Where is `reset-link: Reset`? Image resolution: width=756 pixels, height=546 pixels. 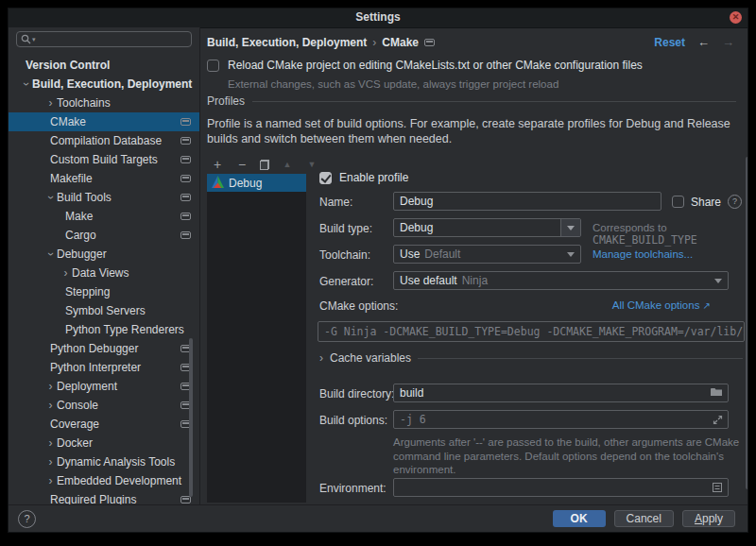
reset-link: Reset is located at coordinates (669, 43).